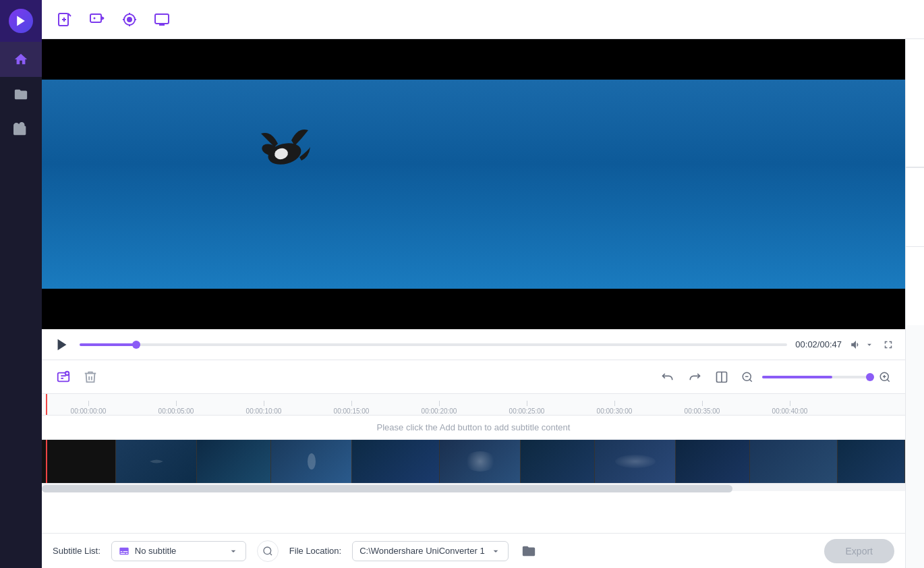 Image resolution: width=924 pixels, height=568 pixels. Describe the element at coordinates (668, 377) in the screenshot. I see `undo-button` at that location.